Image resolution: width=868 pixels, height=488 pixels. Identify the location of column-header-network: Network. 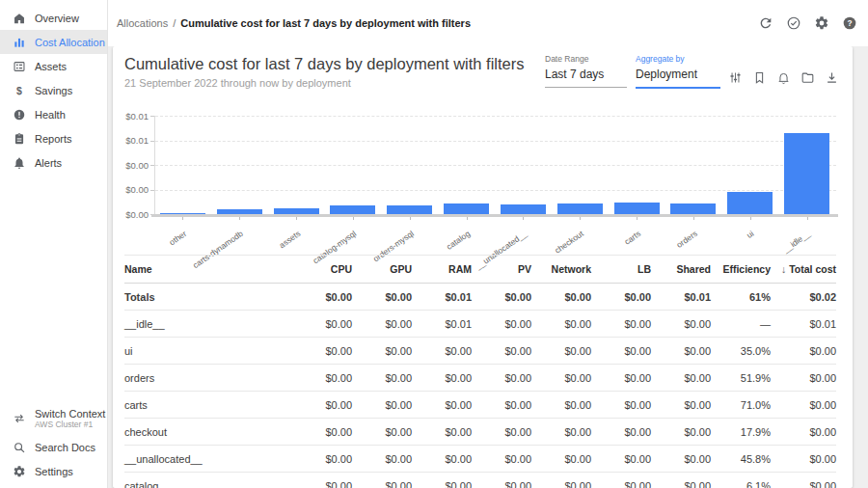
(561, 270).